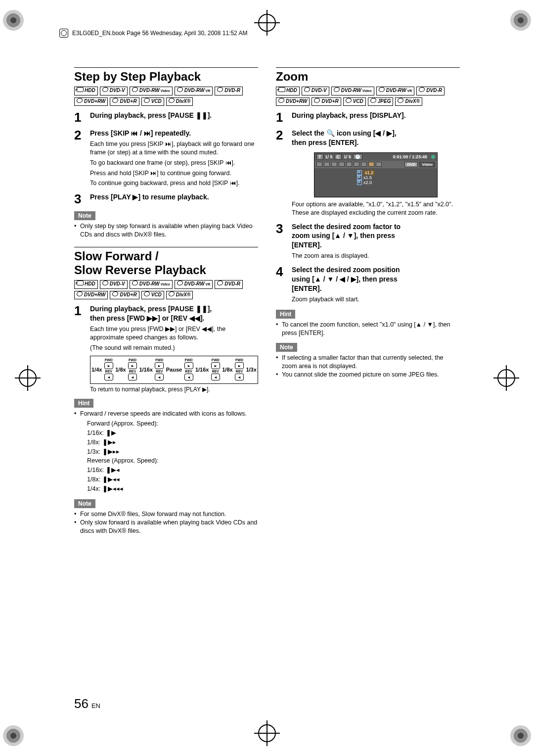 Image resolution: width=534 pixels, height=756 pixels. I want to click on step-3: 3 Press [PLAY ▶] to resume playback., so click(166, 199).